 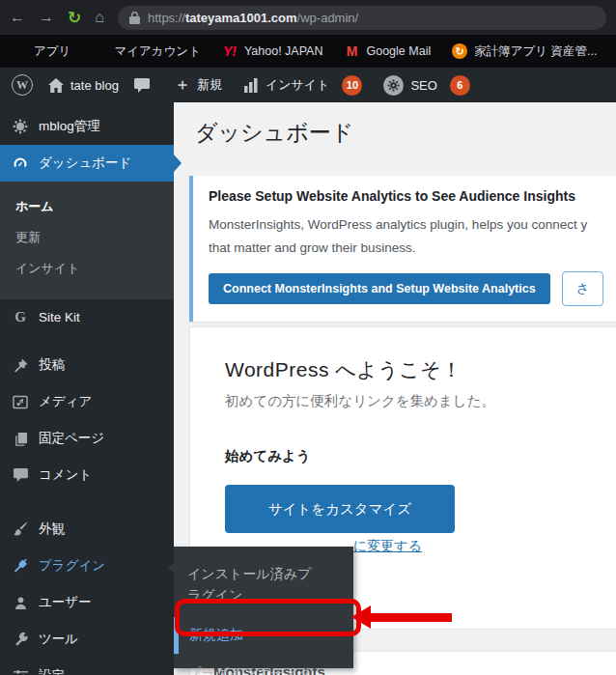 What do you see at coordinates (411, 618) in the screenshot?
I see `annotation-arrow` at bounding box center [411, 618].